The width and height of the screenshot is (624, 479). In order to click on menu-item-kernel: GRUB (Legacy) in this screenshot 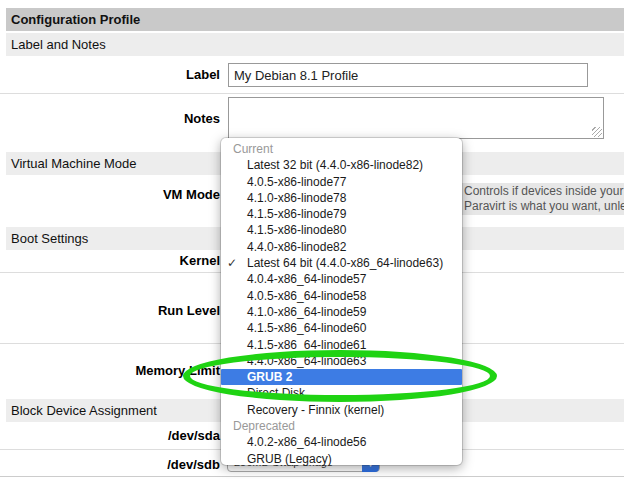, I will do `click(342, 459)`.